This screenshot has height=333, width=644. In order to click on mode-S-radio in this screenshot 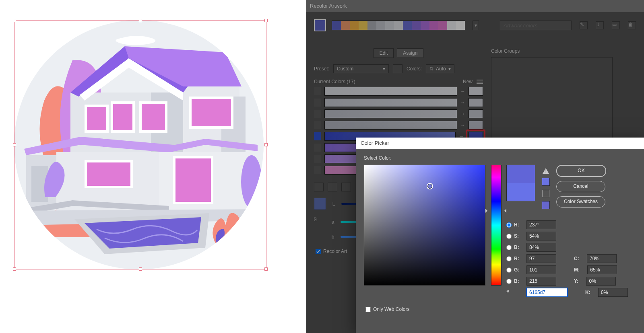, I will do `click(509, 236)`.